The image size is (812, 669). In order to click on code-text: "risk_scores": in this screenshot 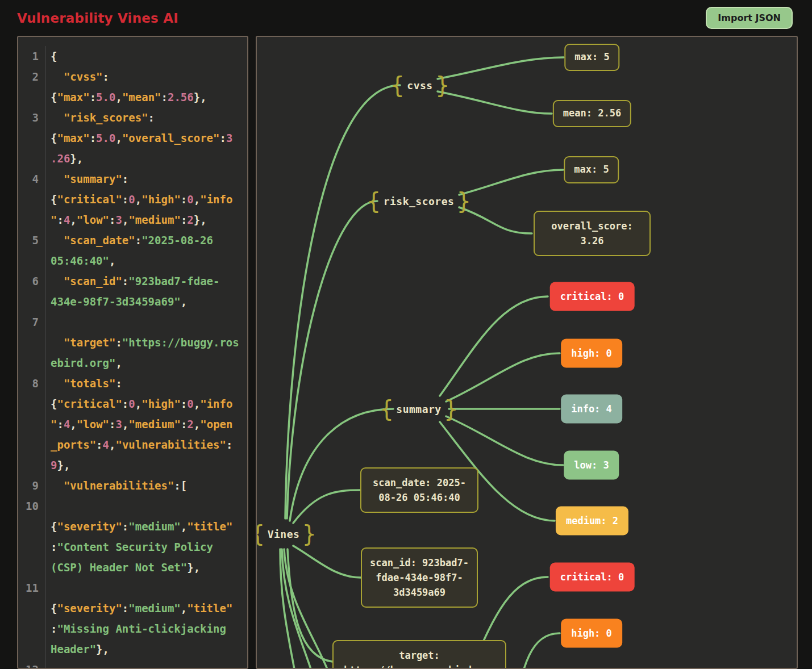, I will do `click(100, 118)`.